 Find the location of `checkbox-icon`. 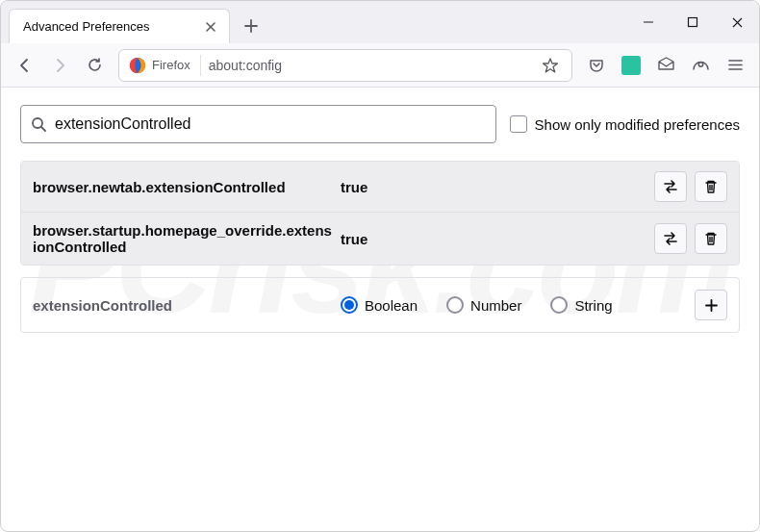

checkbox-icon is located at coordinates (519, 124).